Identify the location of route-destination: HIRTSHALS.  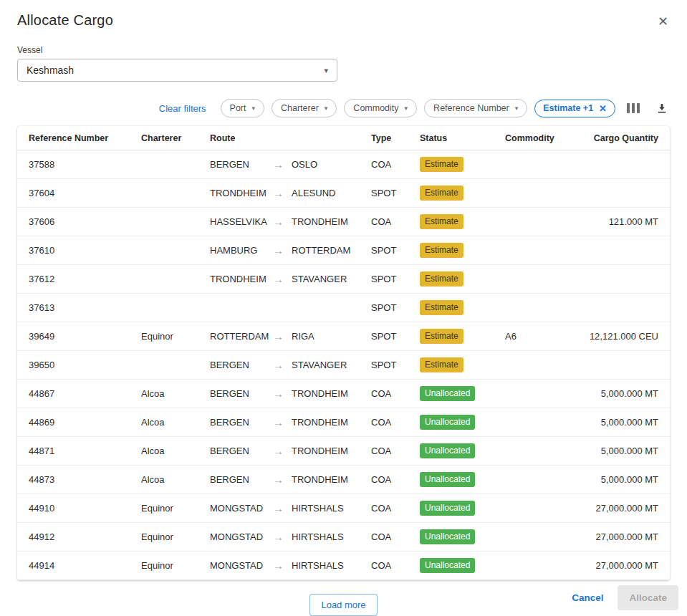
(318, 537).